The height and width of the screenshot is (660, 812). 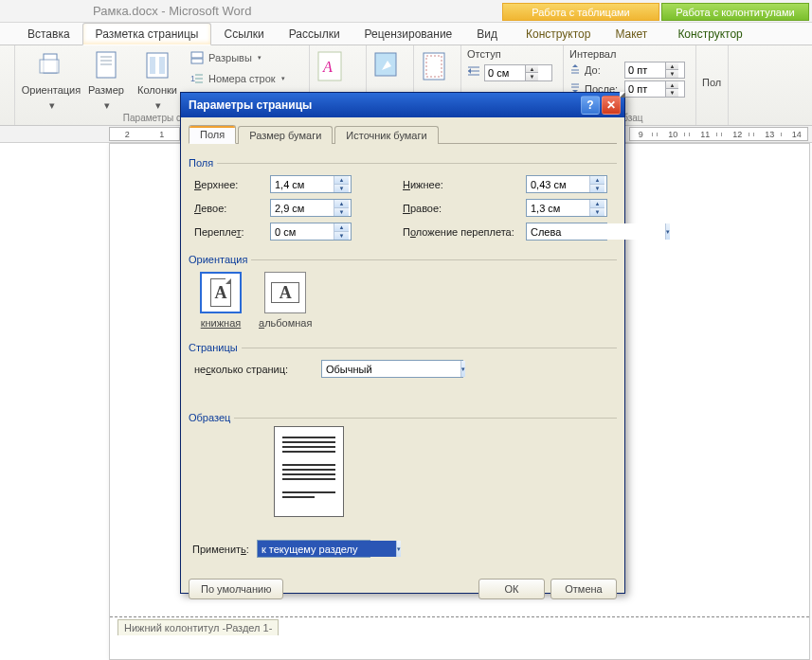 I want to click on landscape-icon: A, so click(x=285, y=293).